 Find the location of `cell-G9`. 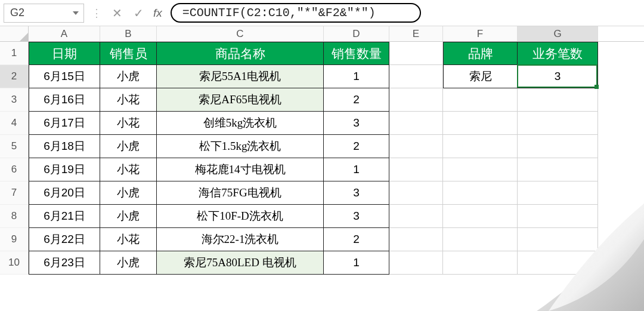

cell-G9 is located at coordinates (558, 240).